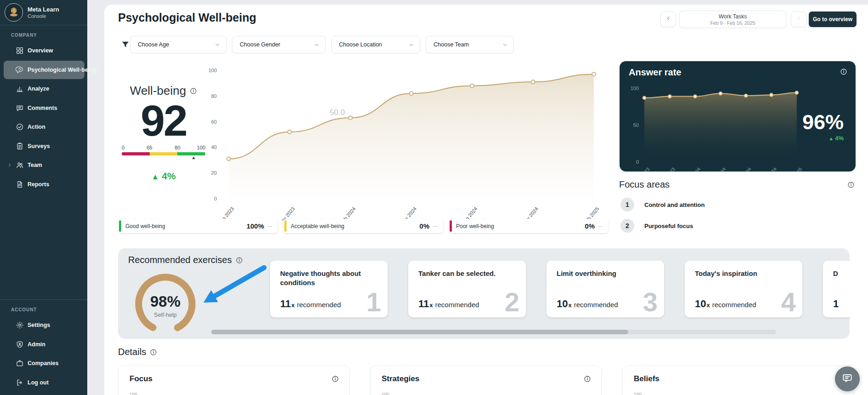 This screenshot has height=395, width=868. Describe the element at coordinates (44, 344) in the screenshot. I see `sidebar-item-admin: Admin` at that location.